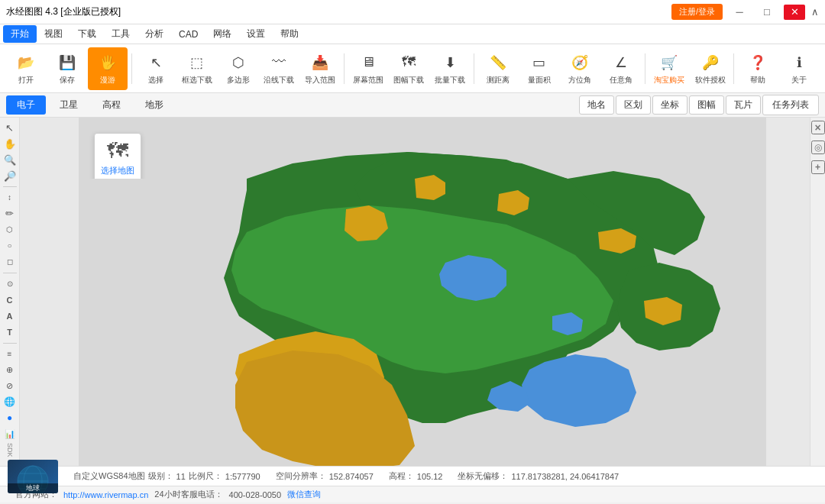 The width and height of the screenshot is (825, 504). I want to click on save-button: 💾 保存, so click(67, 69).